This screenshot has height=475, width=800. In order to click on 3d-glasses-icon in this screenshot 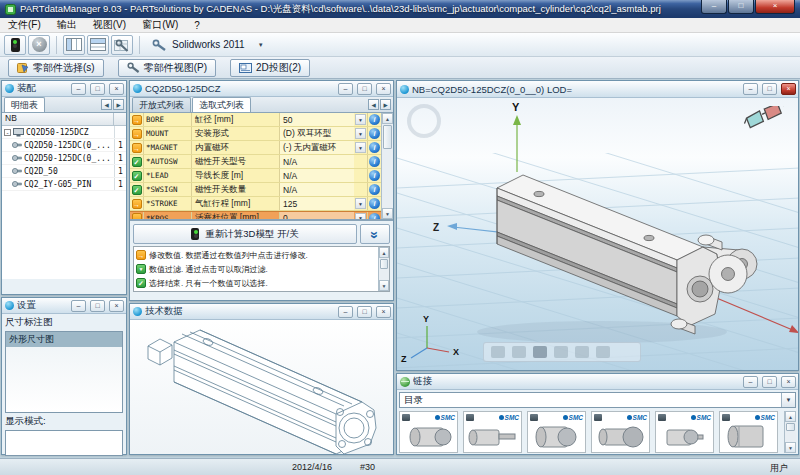, I will do `click(765, 119)`.